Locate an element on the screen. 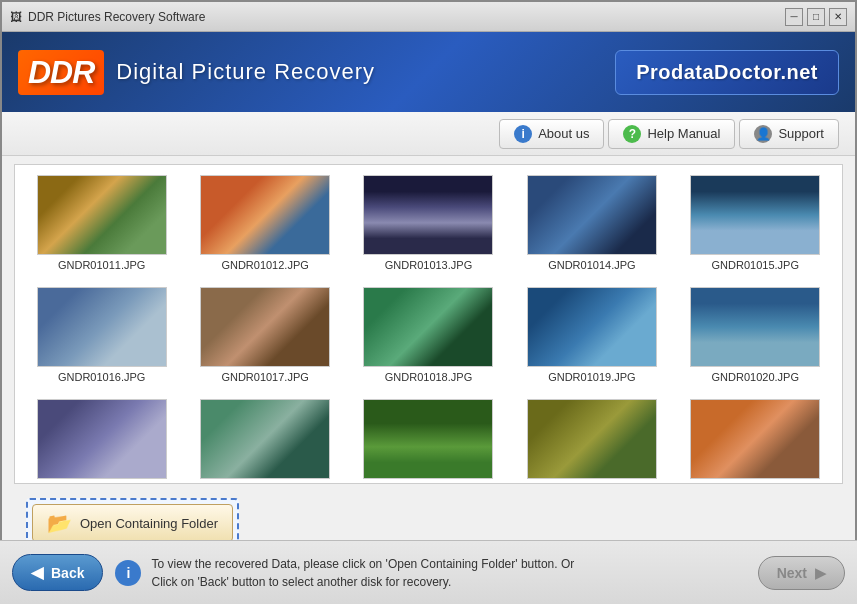  ddr-logo: DDR is located at coordinates (61, 72).